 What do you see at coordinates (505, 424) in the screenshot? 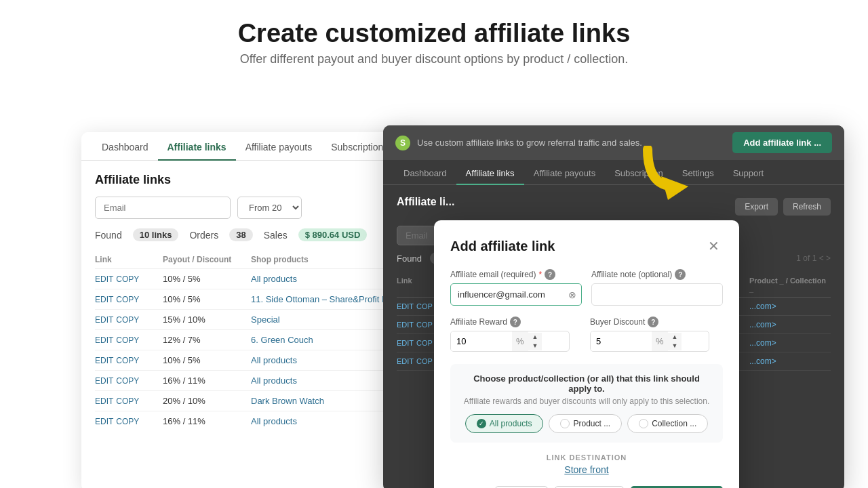
I see `all-products-button: ✓ All products` at bounding box center [505, 424].